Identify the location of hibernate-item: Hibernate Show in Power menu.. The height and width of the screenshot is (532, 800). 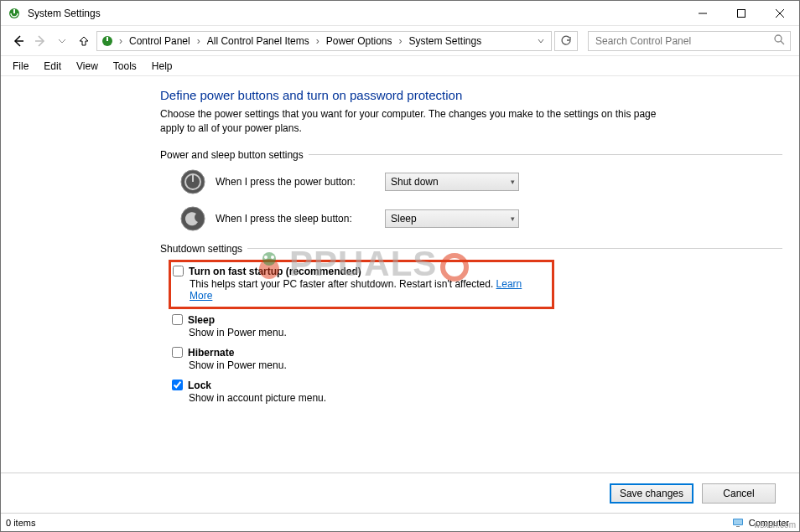
(477, 359).